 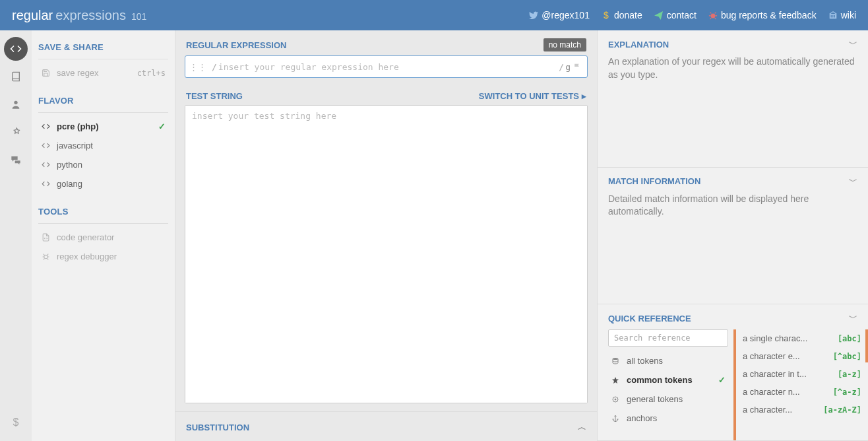 What do you see at coordinates (580, 67) in the screenshot?
I see `flag-icon` at bounding box center [580, 67].